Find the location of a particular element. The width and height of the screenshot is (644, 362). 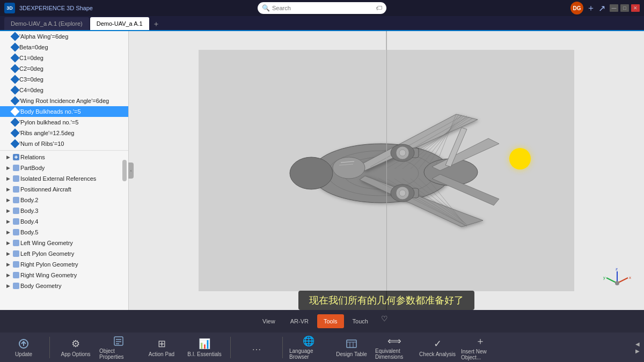

cmd-actionpad: ⊞ Action Pad is located at coordinates (162, 348).